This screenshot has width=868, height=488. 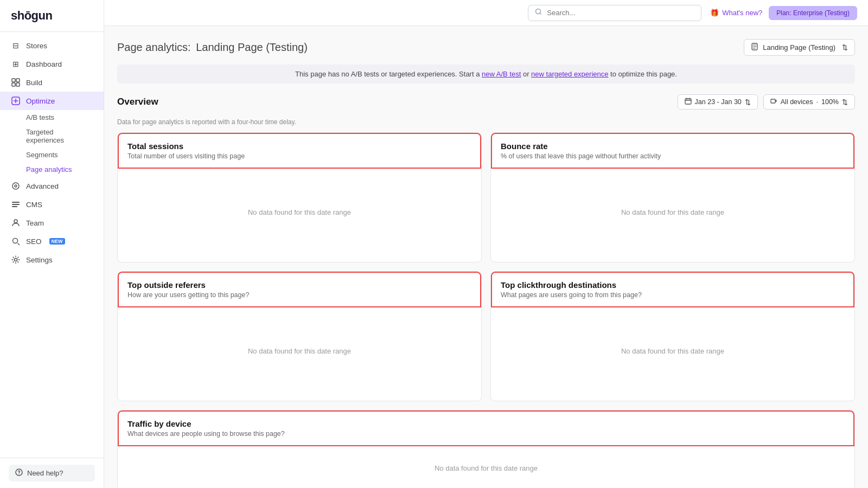 What do you see at coordinates (673, 197) in the screenshot?
I see `bounce-rate-card: Bounce rate % of users that leave this p…` at bounding box center [673, 197].